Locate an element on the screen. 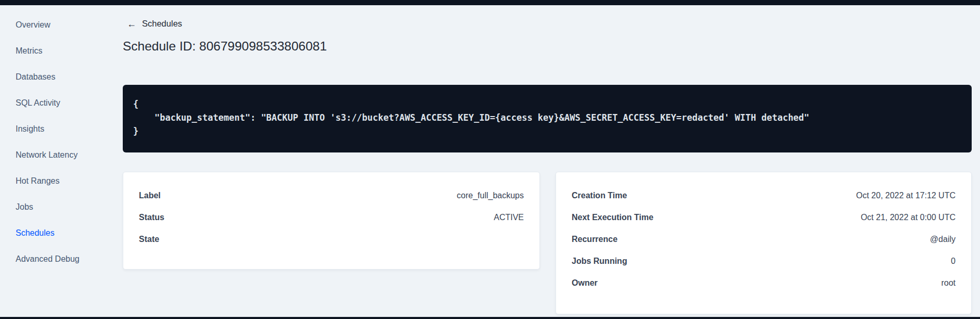 This screenshot has width=980, height=319. row-value: 0 is located at coordinates (953, 261).